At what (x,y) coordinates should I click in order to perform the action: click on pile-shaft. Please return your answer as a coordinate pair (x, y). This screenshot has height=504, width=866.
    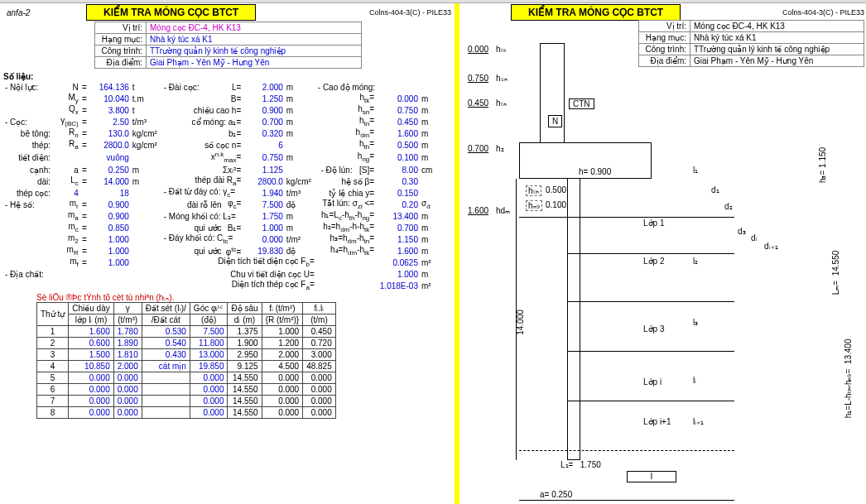
    Looking at the image, I should click on (574, 319).